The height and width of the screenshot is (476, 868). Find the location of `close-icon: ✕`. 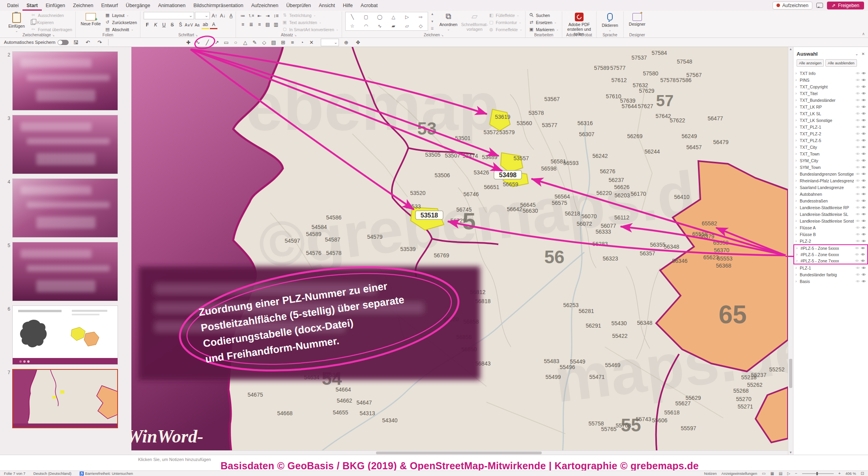

close-icon: ✕ is located at coordinates (863, 54).